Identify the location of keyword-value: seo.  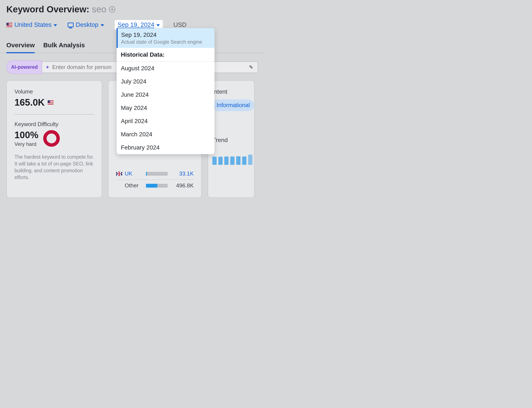
(99, 9).